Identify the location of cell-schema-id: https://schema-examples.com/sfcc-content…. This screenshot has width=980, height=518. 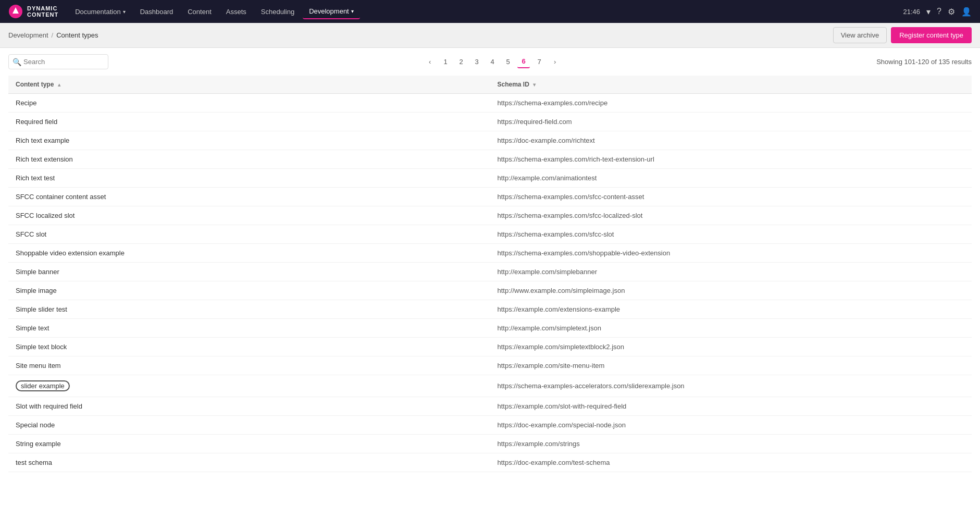
(731, 197).